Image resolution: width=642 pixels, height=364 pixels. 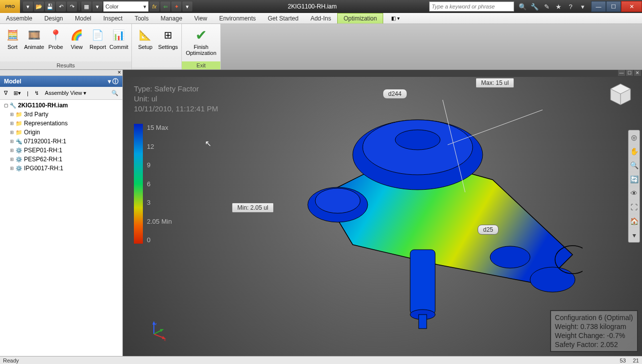 I want to click on animate-label: Animate, so click(x=34, y=47).